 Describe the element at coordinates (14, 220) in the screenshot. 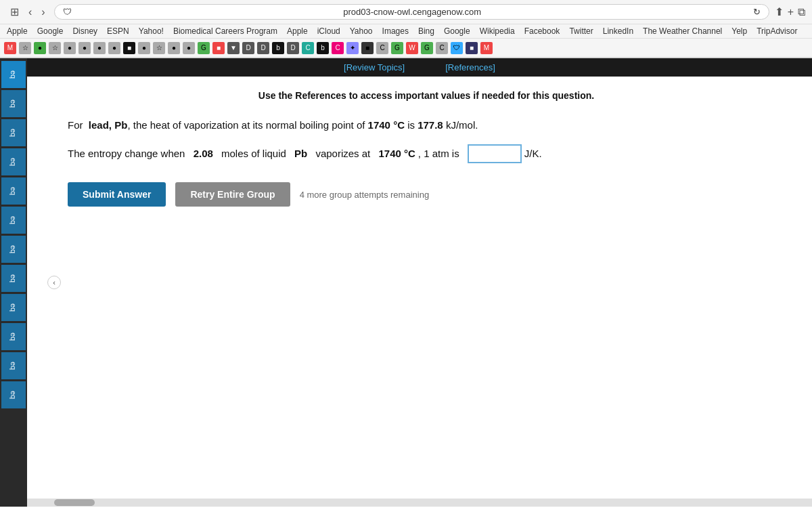

I see `sidebar-tab-5: eq` at that location.